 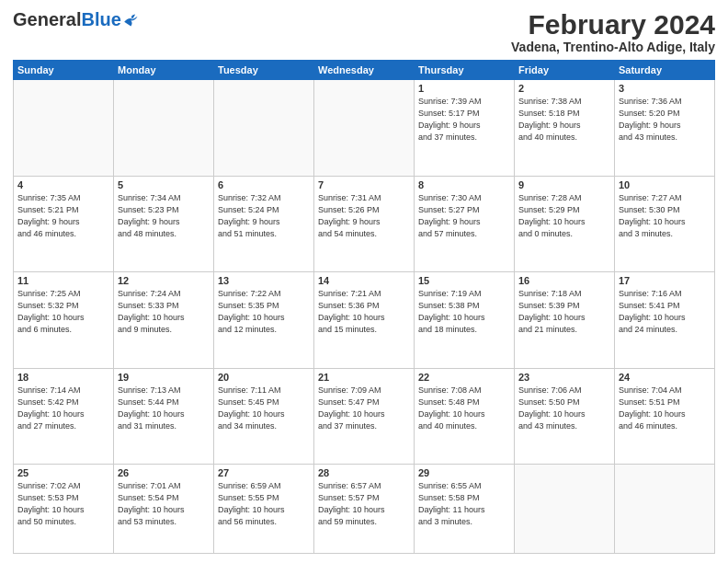 I want to click on day-info: Sunrise: 7:25 AMSunset: 5:32 PMDaylight:…, so click(x=63, y=312).